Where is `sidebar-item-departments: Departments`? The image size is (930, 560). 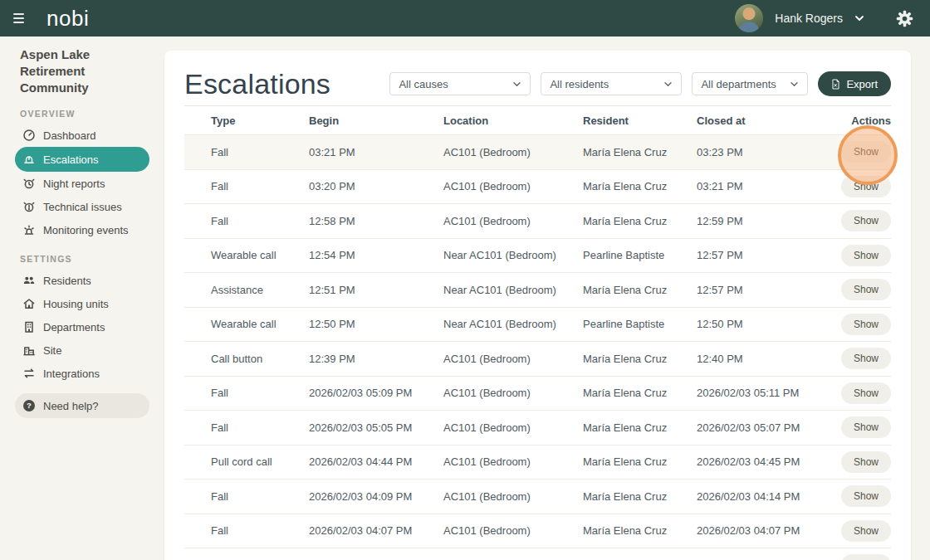 sidebar-item-departments: Departments is located at coordinates (82, 327).